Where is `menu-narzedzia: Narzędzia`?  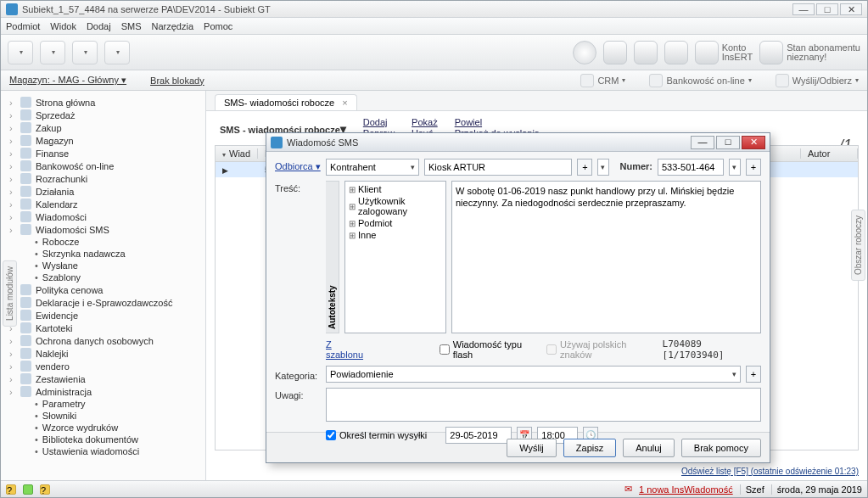
menu-narzedzia: Narzędzia is located at coordinates (173, 26).